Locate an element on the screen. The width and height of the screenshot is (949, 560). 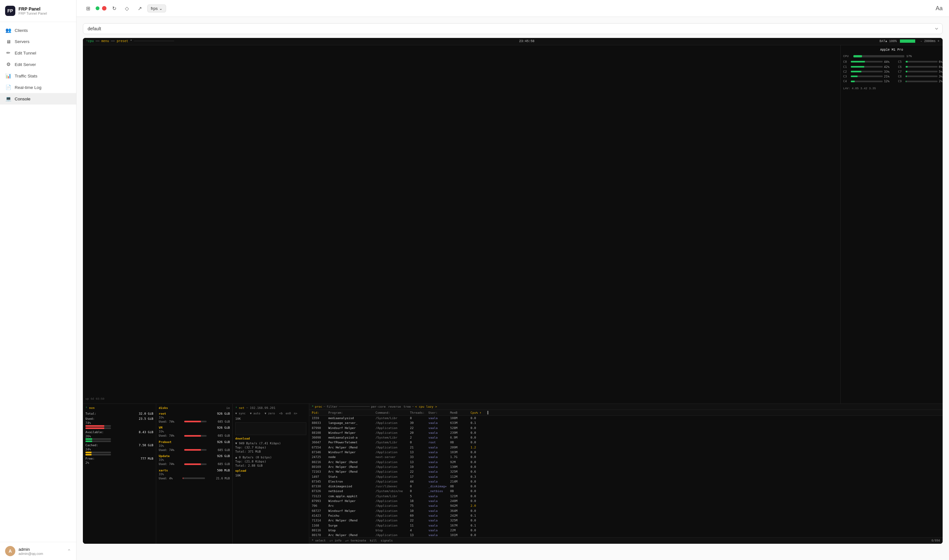
sidebar-toggle-button: ⊞ is located at coordinates (88, 8).